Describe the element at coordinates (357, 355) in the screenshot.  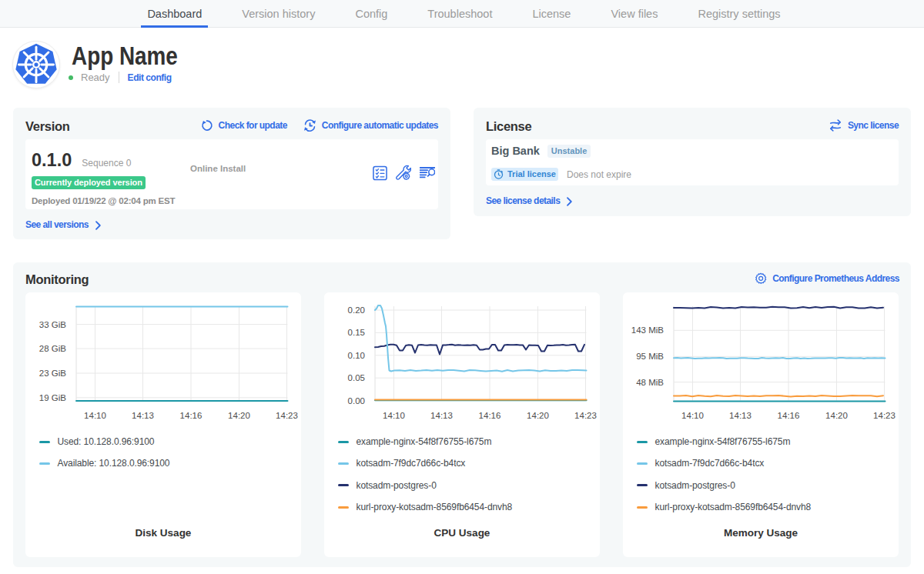
I see `svg-text: 0.10` at that location.